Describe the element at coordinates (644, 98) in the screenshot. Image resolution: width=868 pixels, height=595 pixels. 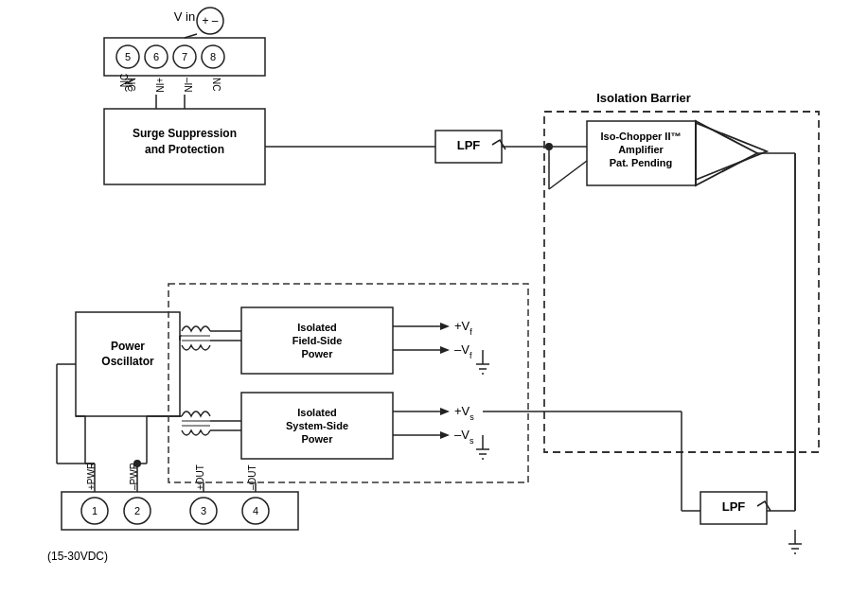
I see `svg-text: Isolation Barrier` at that location.